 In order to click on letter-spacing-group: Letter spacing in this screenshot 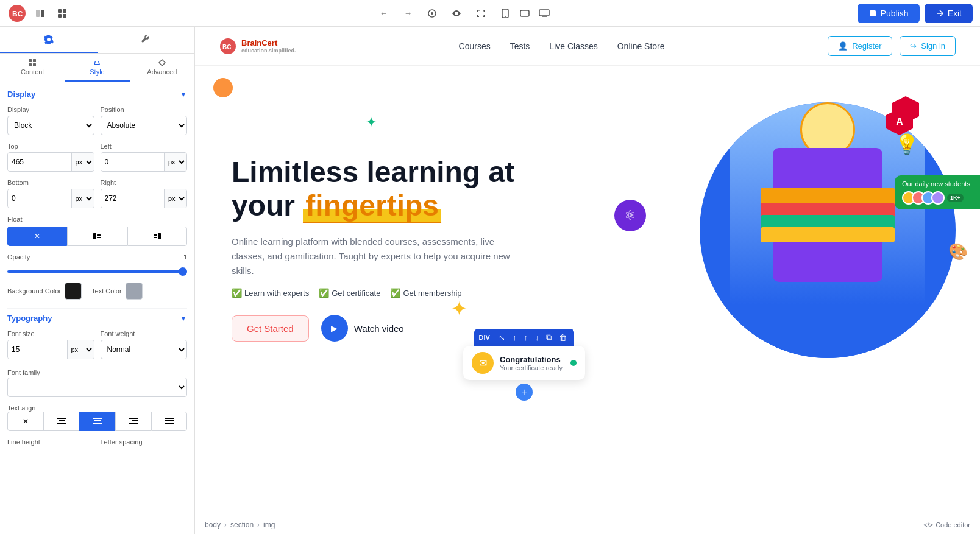, I will do `click(144, 442)`.